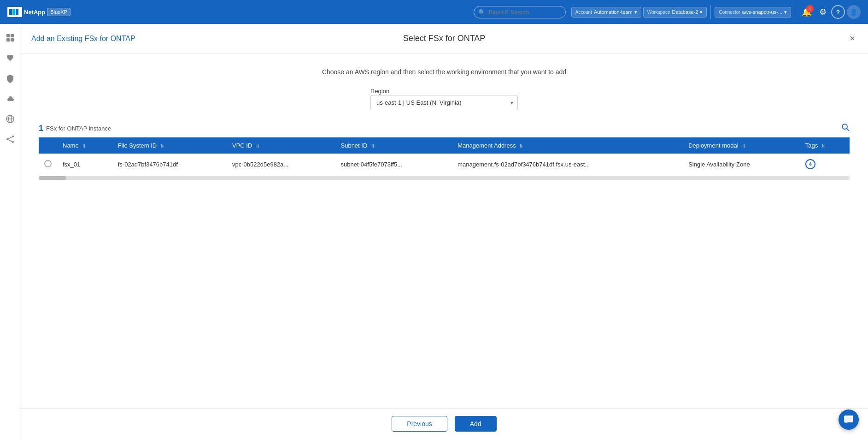  Describe the element at coordinates (48, 164) in the screenshot. I see `row-radio-cell` at that location.